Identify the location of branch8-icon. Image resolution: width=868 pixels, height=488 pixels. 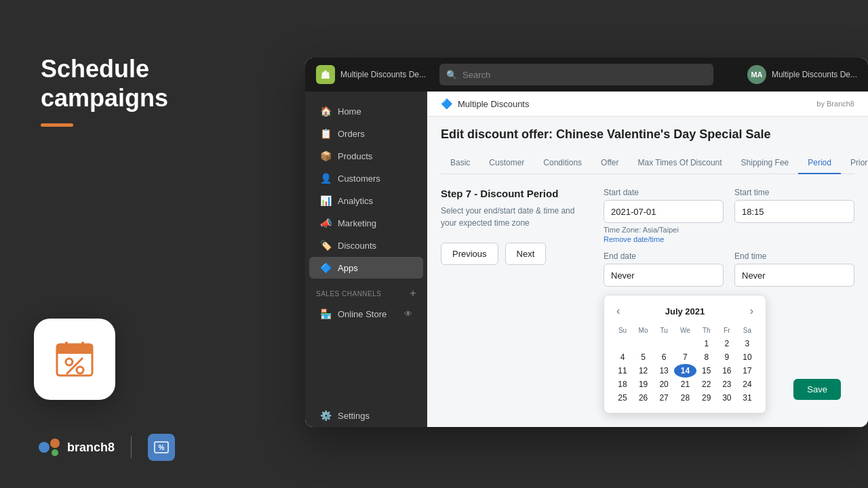
(50, 447).